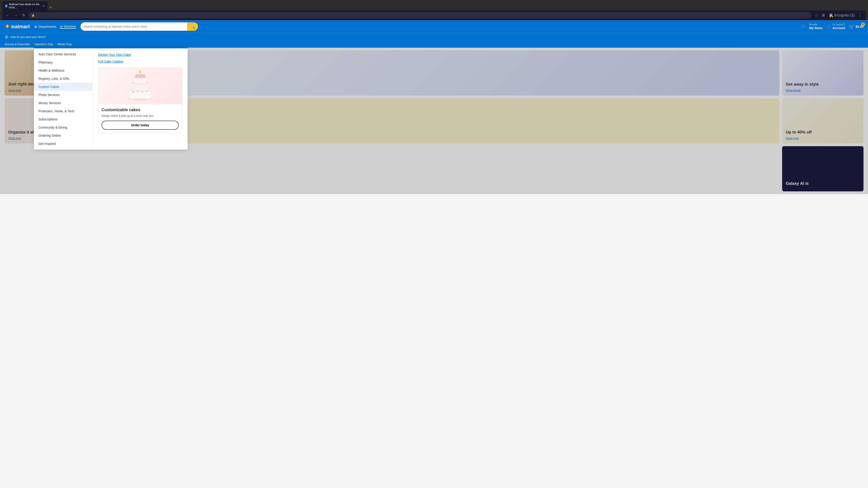  I want to click on design-your-own-link: Design Your Own Cake, so click(140, 55).